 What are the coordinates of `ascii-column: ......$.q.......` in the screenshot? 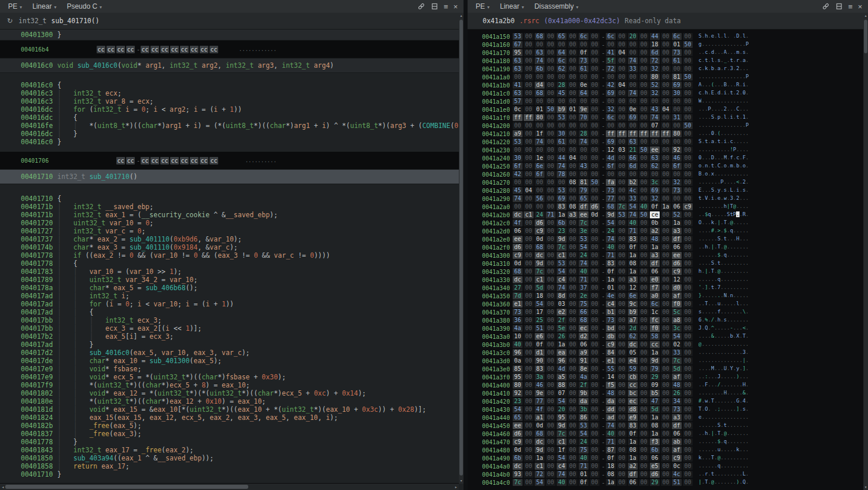 It's located at (723, 255).